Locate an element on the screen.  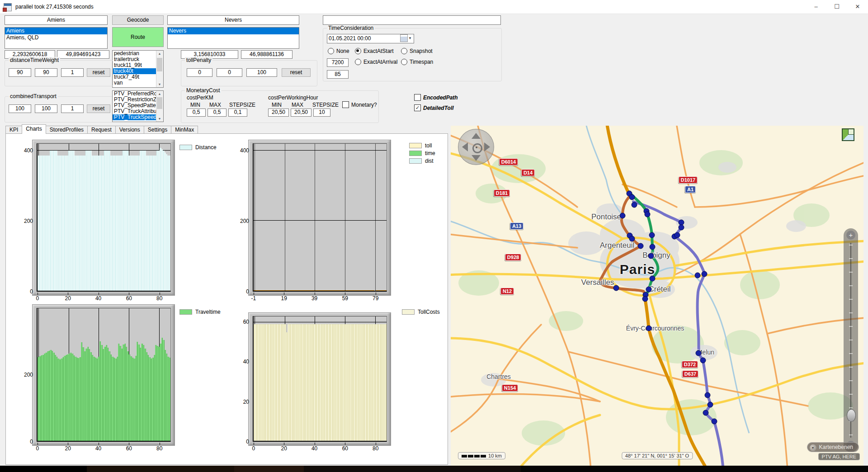
dtw-field-3: 1 is located at coordinates (72, 72).